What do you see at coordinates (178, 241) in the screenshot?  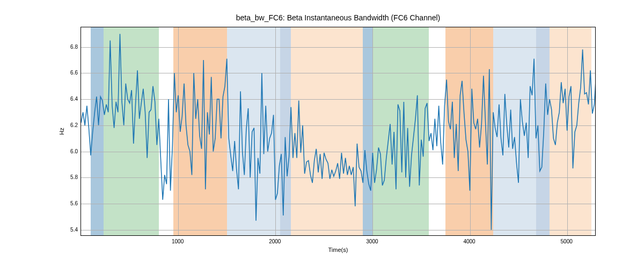 I see `x-tick-label: 1000` at bounding box center [178, 241].